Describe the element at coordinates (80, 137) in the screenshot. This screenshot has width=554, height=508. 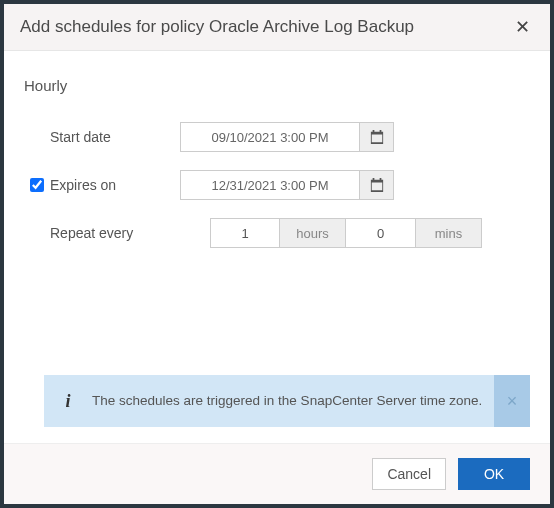
I see `start-date-label-text: Start date` at that location.